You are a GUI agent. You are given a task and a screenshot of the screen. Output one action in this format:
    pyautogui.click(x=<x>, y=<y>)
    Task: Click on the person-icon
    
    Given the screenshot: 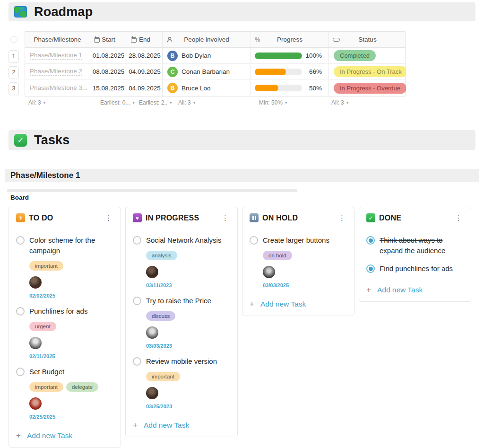 What is the action you would take?
    pyautogui.click(x=170, y=40)
    